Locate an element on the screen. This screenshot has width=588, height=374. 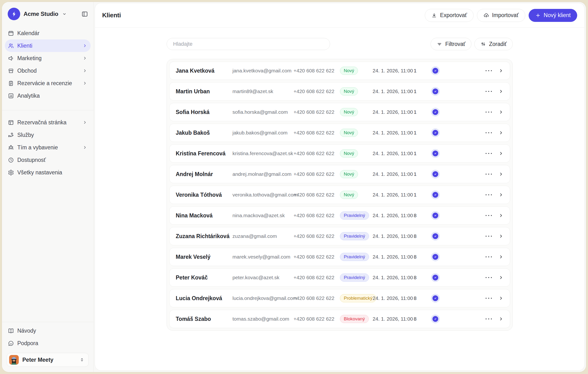
client-row: Marek Veselý marek.vesely@gmail.com +420… is located at coordinates (340, 257).